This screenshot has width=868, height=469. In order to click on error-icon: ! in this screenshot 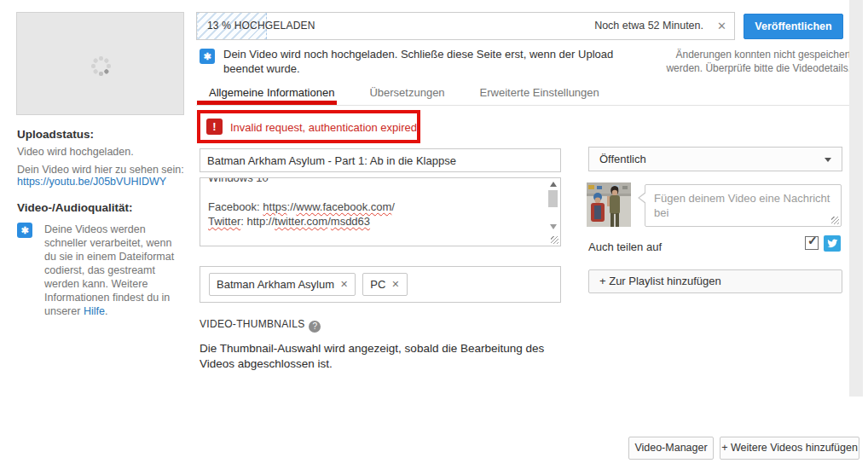, I will do `click(215, 126)`.